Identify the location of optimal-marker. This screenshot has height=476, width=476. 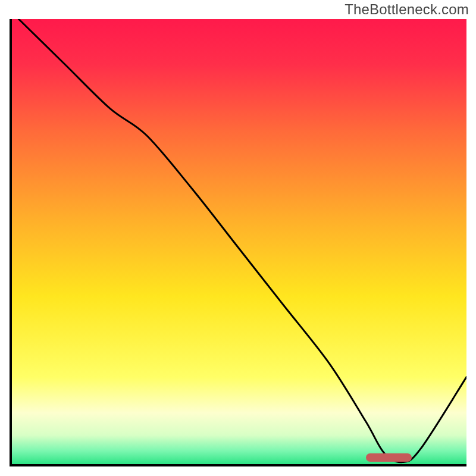
(389, 458).